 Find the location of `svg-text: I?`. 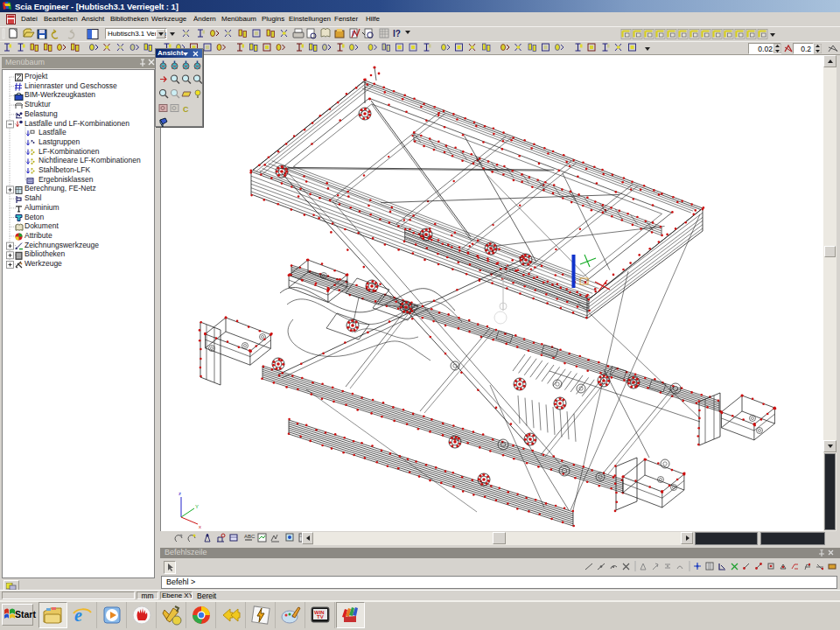

svg-text: I? is located at coordinates (397, 33).